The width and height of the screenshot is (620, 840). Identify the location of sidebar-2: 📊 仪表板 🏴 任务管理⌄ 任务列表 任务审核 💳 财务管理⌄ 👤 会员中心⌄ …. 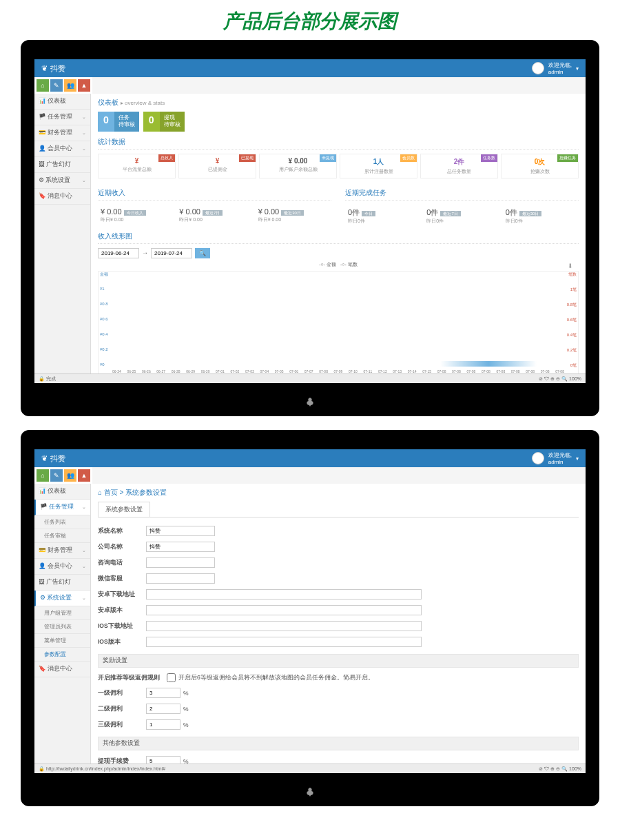
(63, 628).